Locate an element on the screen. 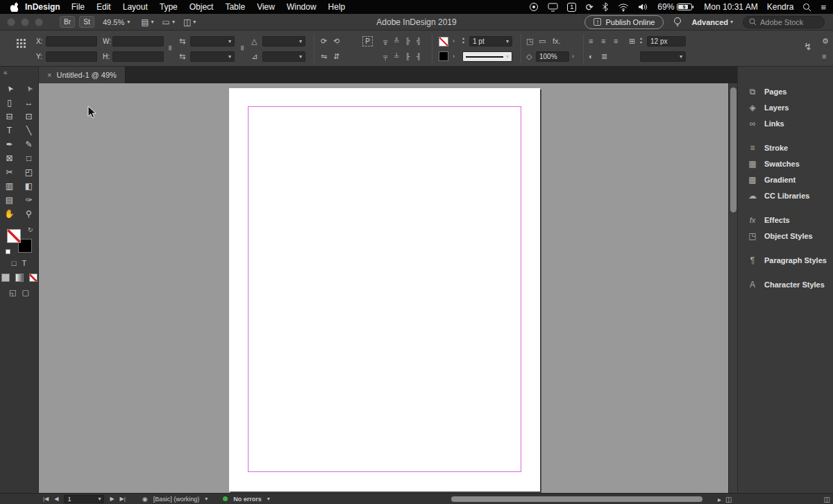 The image size is (833, 504). opacity-menu-icon: › is located at coordinates (573, 57).